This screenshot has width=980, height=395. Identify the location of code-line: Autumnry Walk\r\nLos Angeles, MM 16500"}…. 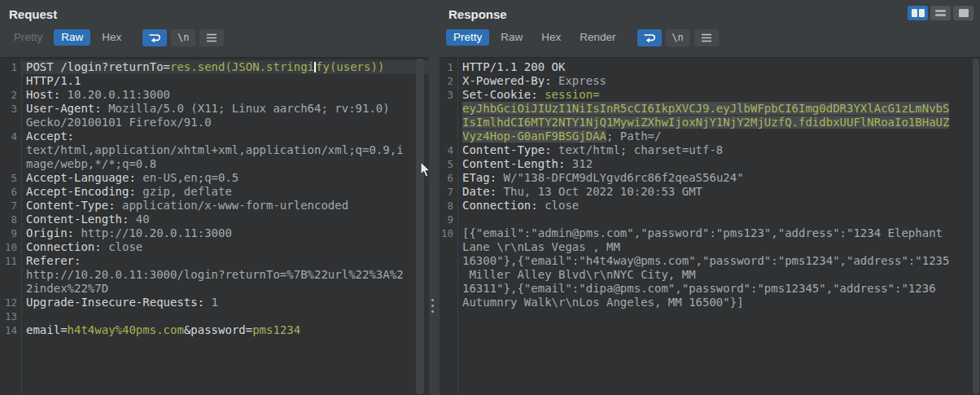
(710, 303).